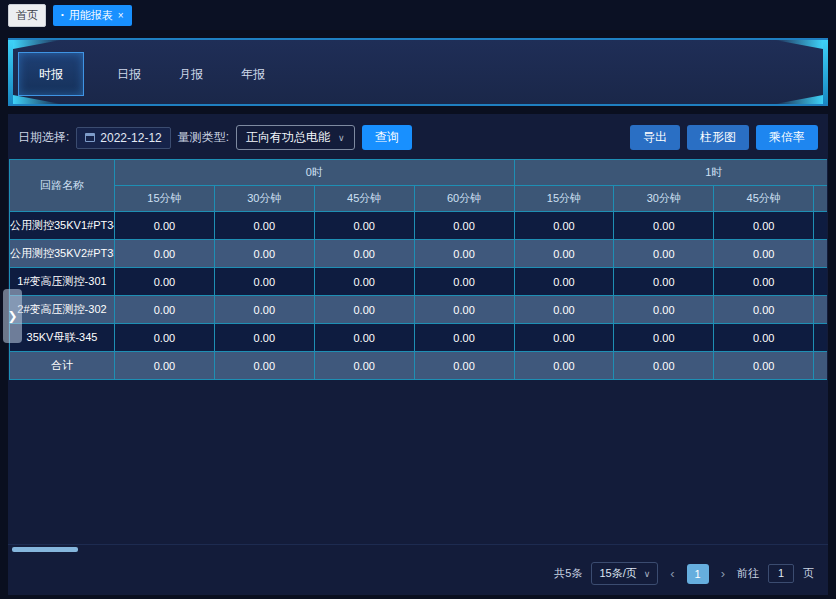  What do you see at coordinates (62, 366) in the screenshot?
I see `row-name: 合计` at bounding box center [62, 366].